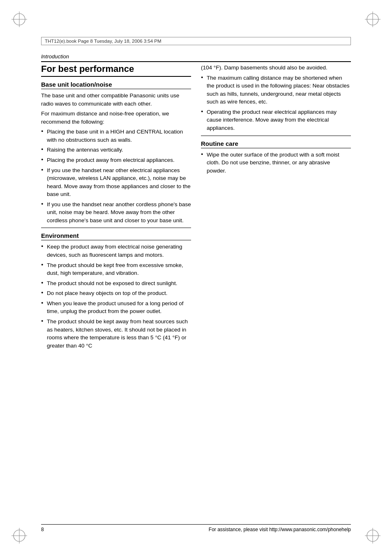  What do you see at coordinates (373, 536) in the screenshot?
I see `corner-mark-br` at bounding box center [373, 536].